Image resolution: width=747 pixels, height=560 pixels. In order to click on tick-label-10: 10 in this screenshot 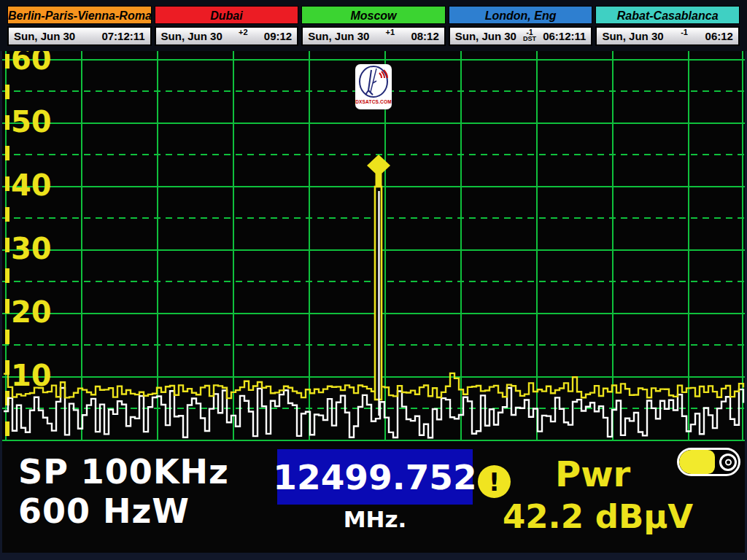, I will do `click(31, 376)`.